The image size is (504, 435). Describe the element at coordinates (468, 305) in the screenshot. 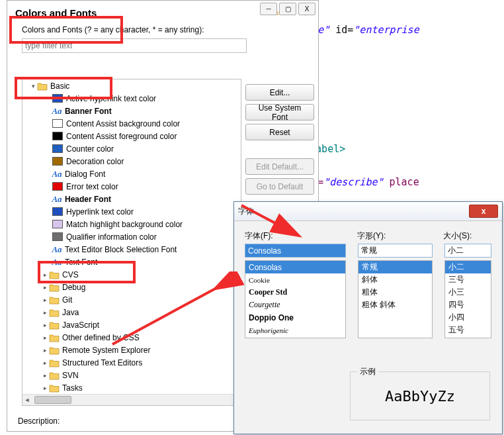

I see `list-item: 四号` at that location.